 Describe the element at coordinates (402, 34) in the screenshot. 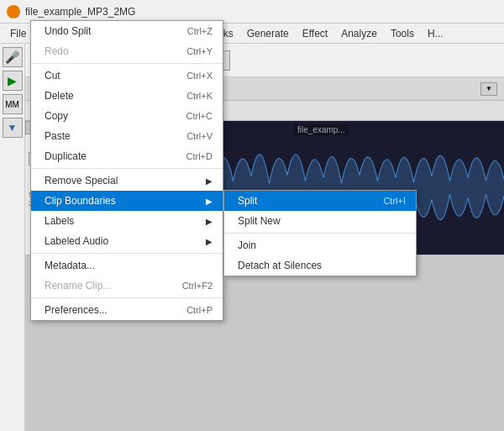

I see `menu-tools: Tools` at that location.